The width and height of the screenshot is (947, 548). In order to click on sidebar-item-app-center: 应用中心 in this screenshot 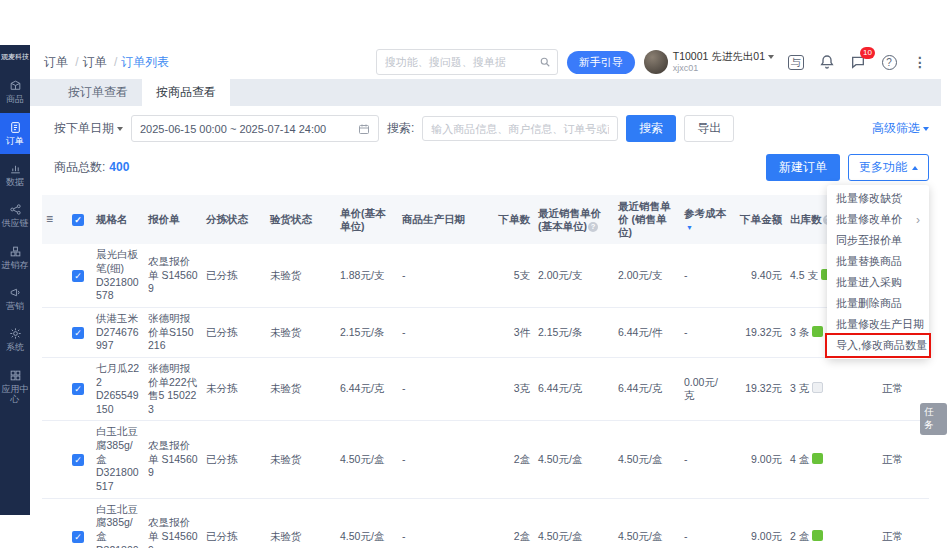, I will do `click(15, 387)`.